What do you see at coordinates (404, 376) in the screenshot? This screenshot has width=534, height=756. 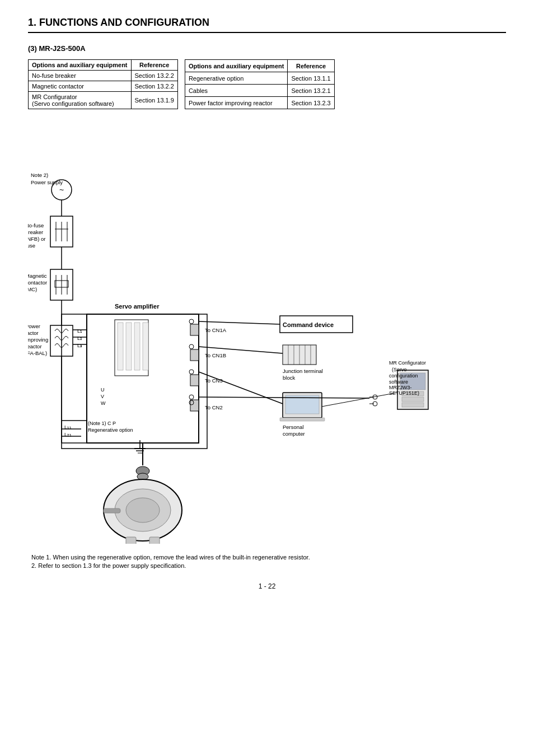 I see `svg-text: configuration` at bounding box center [404, 376].